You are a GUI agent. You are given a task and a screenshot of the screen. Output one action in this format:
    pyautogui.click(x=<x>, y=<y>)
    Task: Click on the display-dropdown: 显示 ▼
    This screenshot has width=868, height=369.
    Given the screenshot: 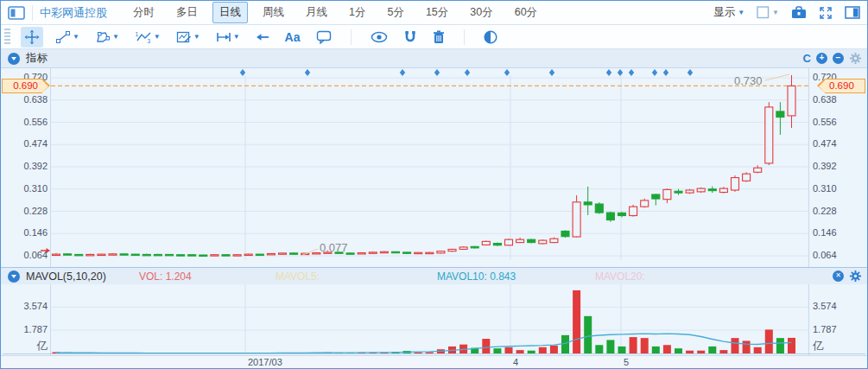 What is the action you would take?
    pyautogui.click(x=729, y=12)
    